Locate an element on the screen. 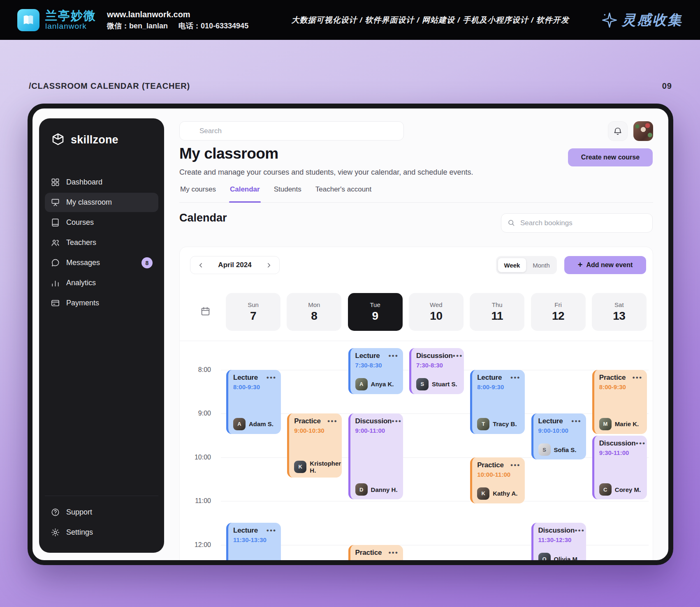 This screenshot has width=700, height=607. sidebar-item-label: Courses is located at coordinates (80, 223).